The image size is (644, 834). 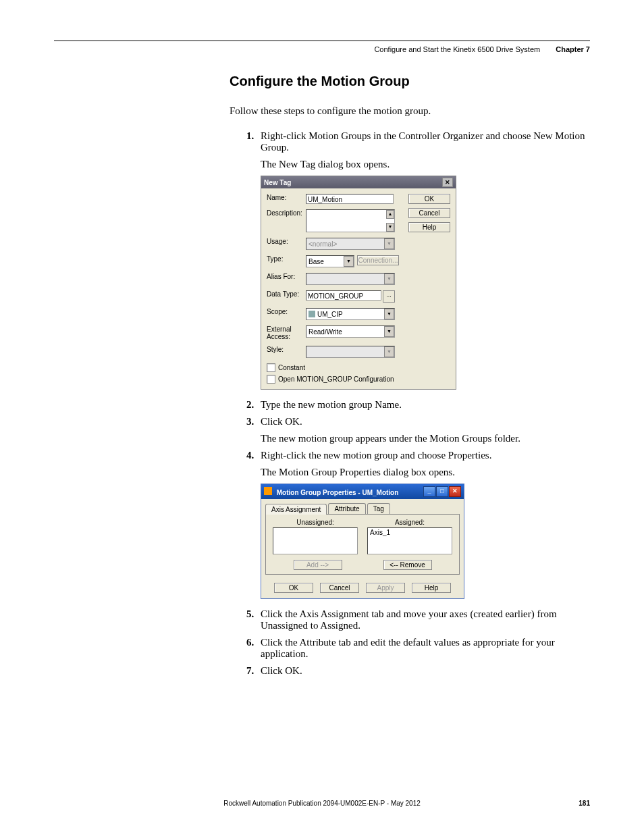 I want to click on name-label: Name:, so click(x=286, y=197).